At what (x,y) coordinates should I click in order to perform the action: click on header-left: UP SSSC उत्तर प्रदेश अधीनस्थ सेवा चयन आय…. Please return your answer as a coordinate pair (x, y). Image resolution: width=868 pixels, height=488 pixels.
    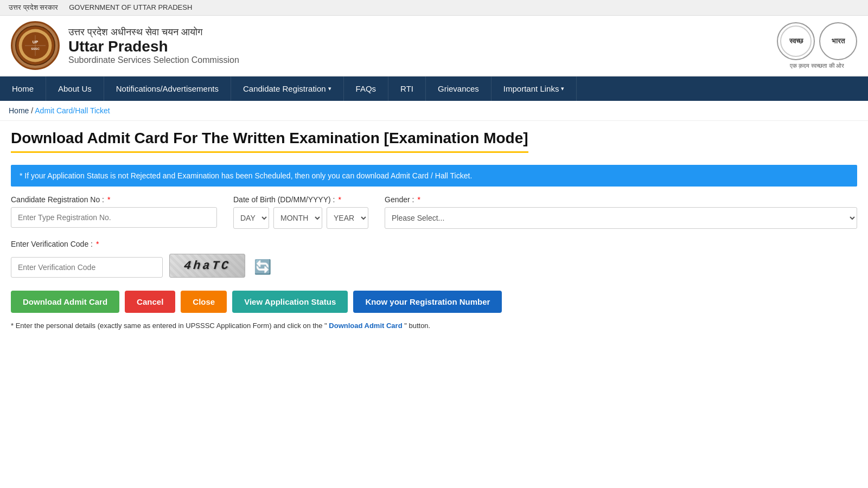
    Looking at the image, I should click on (125, 46).